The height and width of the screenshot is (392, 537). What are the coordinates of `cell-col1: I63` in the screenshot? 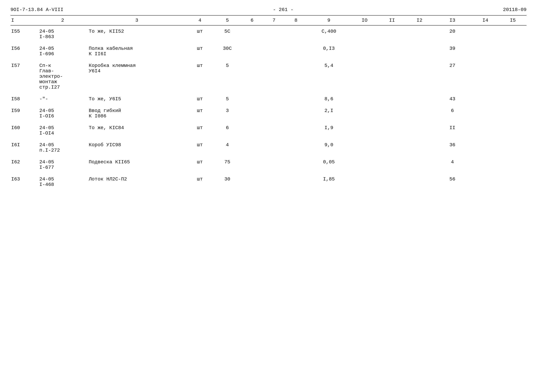 It's located at (24, 182).